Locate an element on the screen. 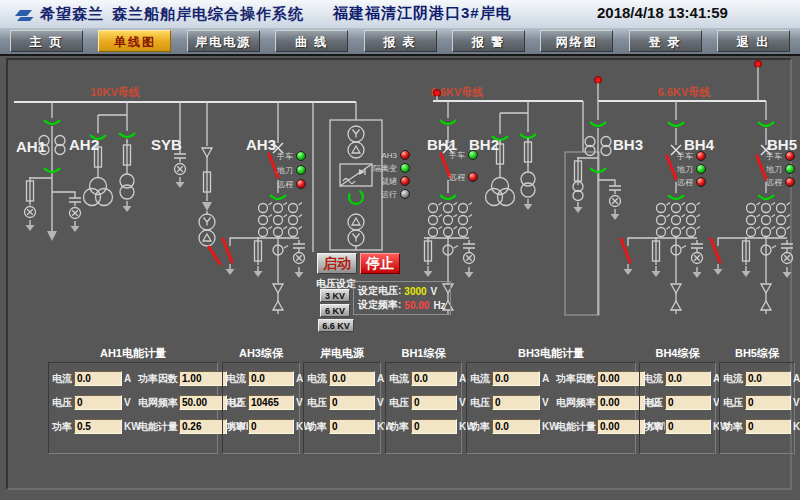 Image resolution: width=800 pixels, height=500 pixels. set-freq-value: 50.00 is located at coordinates (416, 306).